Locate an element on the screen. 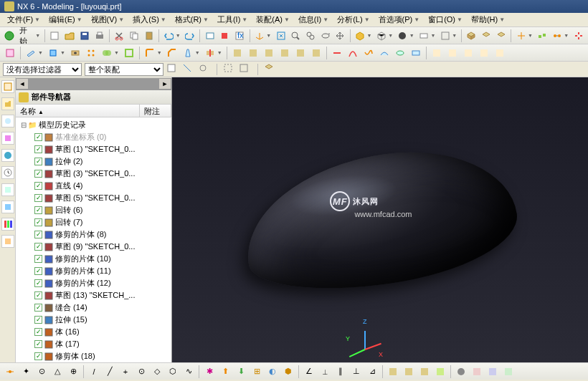  feat3-icon is located at coordinates (269, 53).